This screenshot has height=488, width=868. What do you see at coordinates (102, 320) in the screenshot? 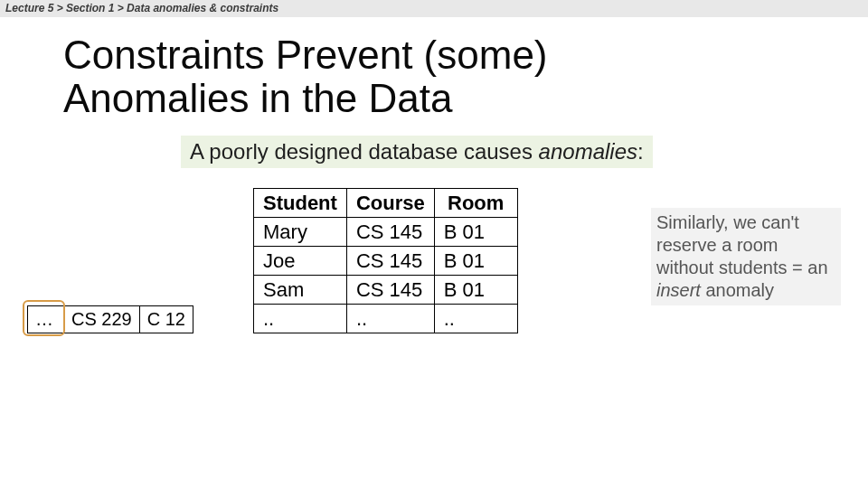
I see `mini-cell-course: CS 229` at bounding box center [102, 320].